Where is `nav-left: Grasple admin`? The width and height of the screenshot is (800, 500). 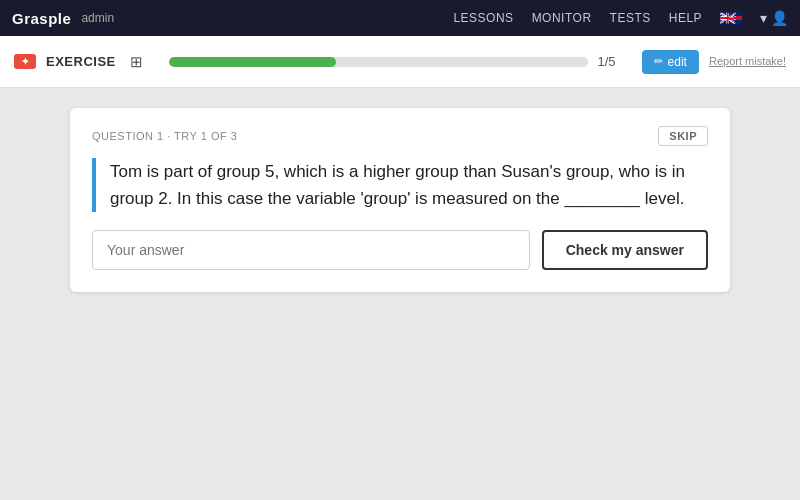
nav-left: Grasple admin is located at coordinates (63, 18).